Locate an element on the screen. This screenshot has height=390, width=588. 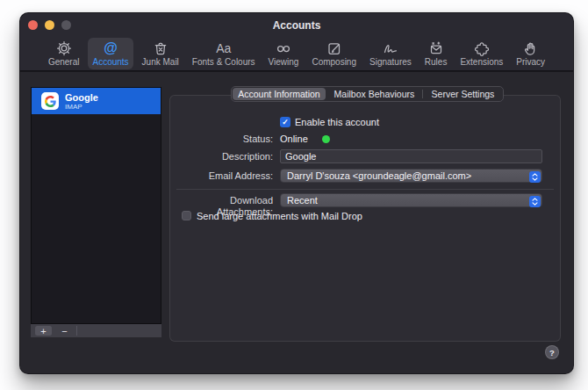
toolbar-item-fonts-colours: Aa Fonts & Colours is located at coordinates (224, 54).